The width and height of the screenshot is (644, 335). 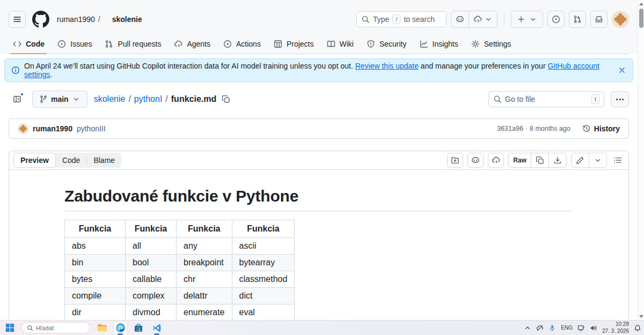 I want to click on github-logo, so click(x=41, y=19).